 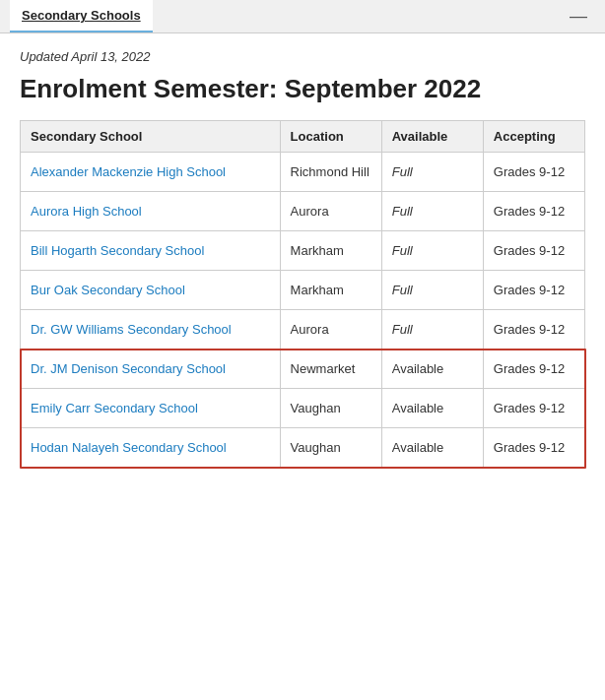 What do you see at coordinates (131, 329) in the screenshot?
I see `school-link: Dr. GW Williams Secondary School` at bounding box center [131, 329].